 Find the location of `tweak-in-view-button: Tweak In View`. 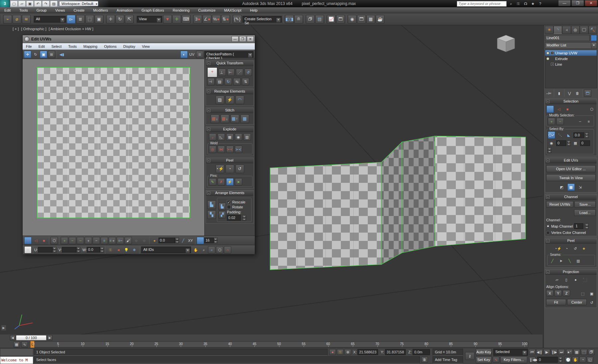

tweak-in-view-button: Tweak In View is located at coordinates (571, 178).